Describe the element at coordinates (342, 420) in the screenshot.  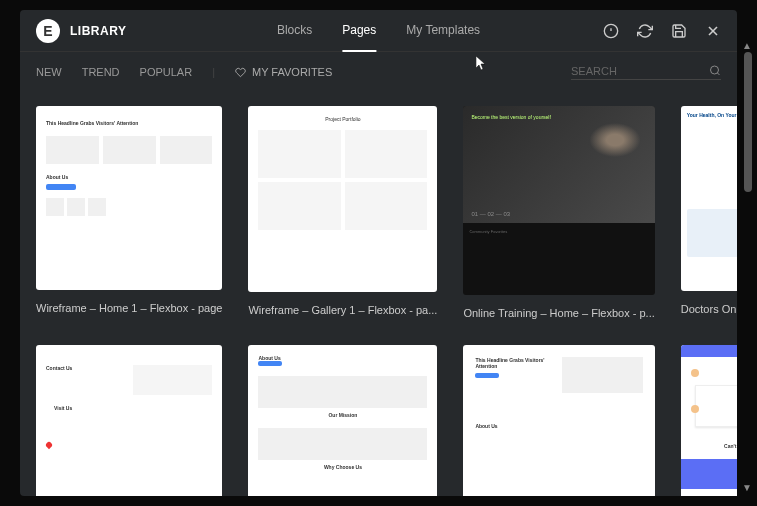
I see `template-card: About Us Our Mission Why Choose Us Wiref…` at that location.